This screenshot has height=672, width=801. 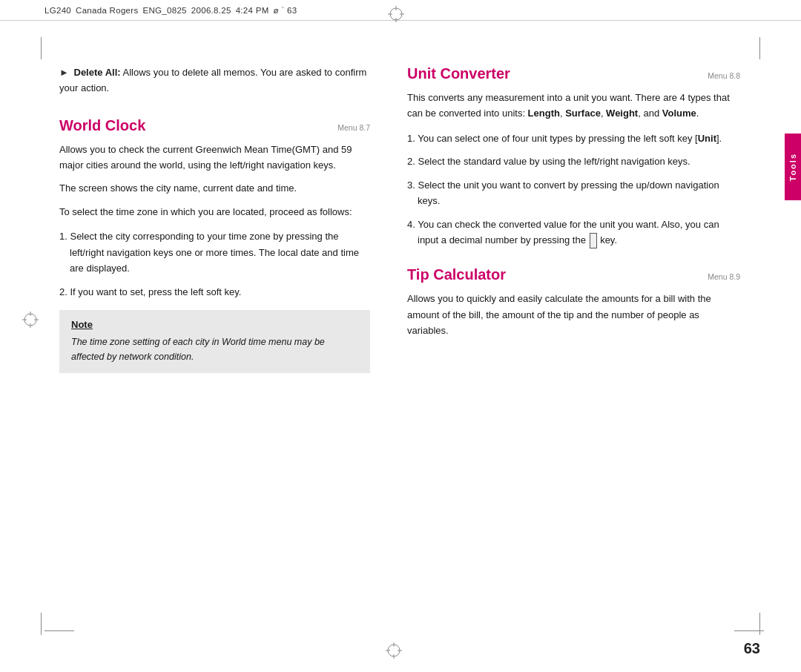 I want to click on unit-converter-item-1: 1. You can select one of four unit types…, so click(x=574, y=138).